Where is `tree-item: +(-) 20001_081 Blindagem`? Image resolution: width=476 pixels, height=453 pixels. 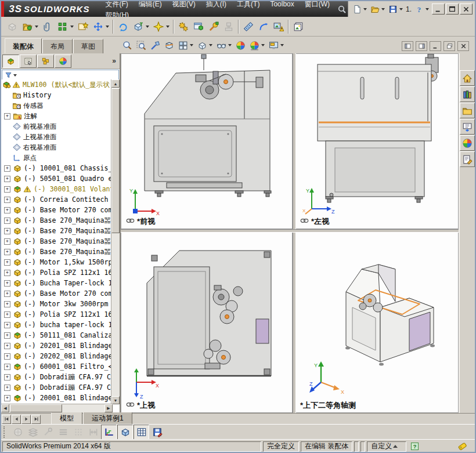
tree-item: +(-) 20001_081 Blindagem is located at coordinates (57, 398).